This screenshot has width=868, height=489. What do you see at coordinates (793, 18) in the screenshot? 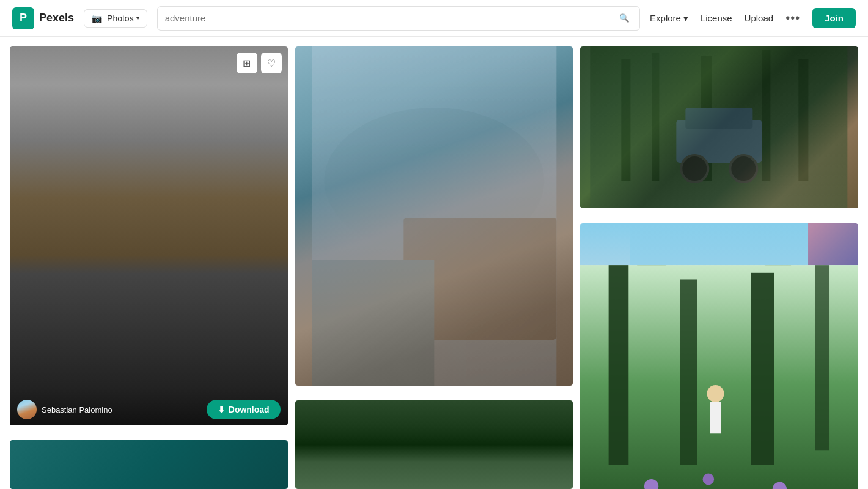
I see `more-options-button: •••` at bounding box center [793, 18].